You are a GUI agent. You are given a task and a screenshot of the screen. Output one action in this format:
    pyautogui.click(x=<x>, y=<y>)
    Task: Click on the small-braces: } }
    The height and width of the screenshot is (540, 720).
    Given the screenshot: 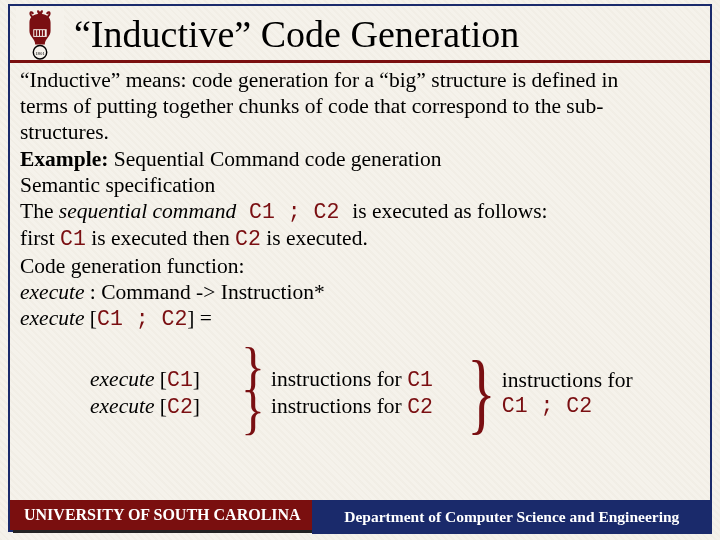 What is the action you would take?
    pyautogui.click(x=253, y=393)
    